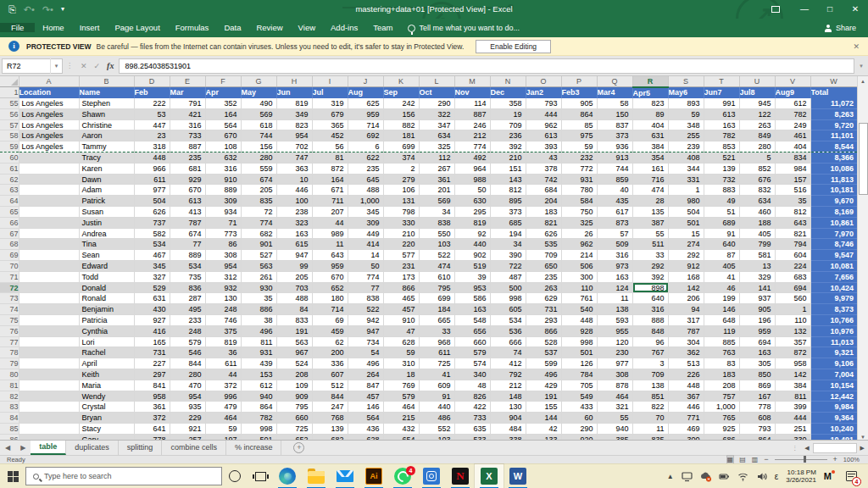 The image size is (868, 488). Describe the element at coordinates (49, 276) in the screenshot. I see `cell-A71` at that location.